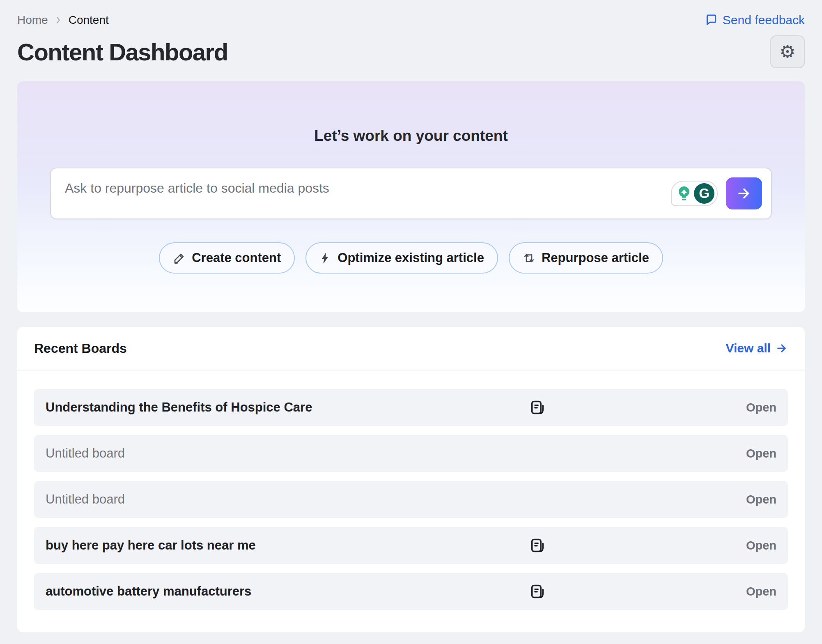 The image size is (822, 644). I want to click on prompt-tools: G, so click(716, 193).